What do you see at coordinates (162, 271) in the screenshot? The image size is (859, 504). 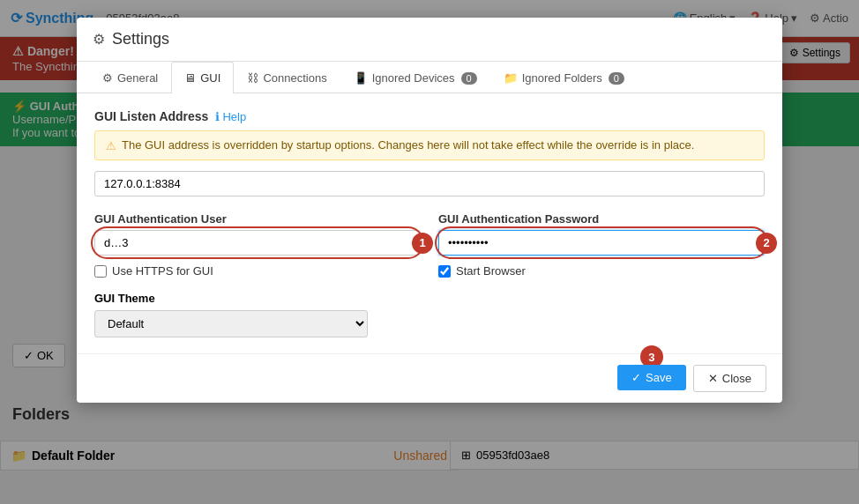 I see `use-https-label: Use HTTPS for GUI` at bounding box center [162, 271].